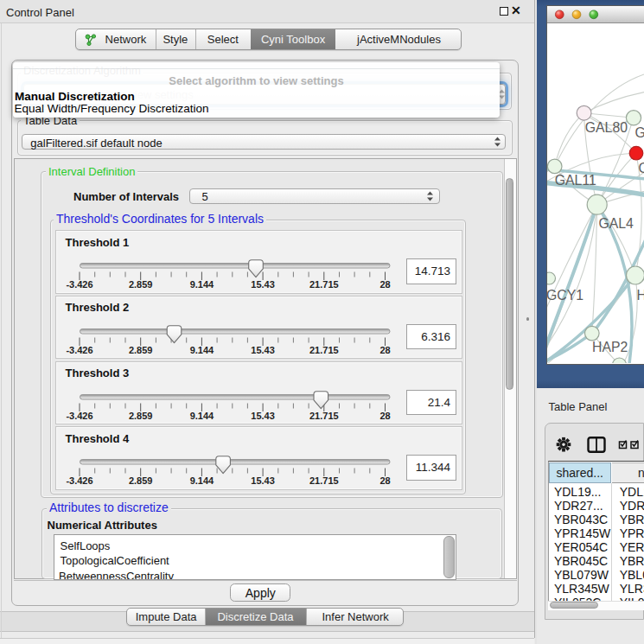 The height and width of the screenshot is (644, 644). Describe the element at coordinates (576, 180) in the screenshot. I see `svg-text: GAL11` at that location.